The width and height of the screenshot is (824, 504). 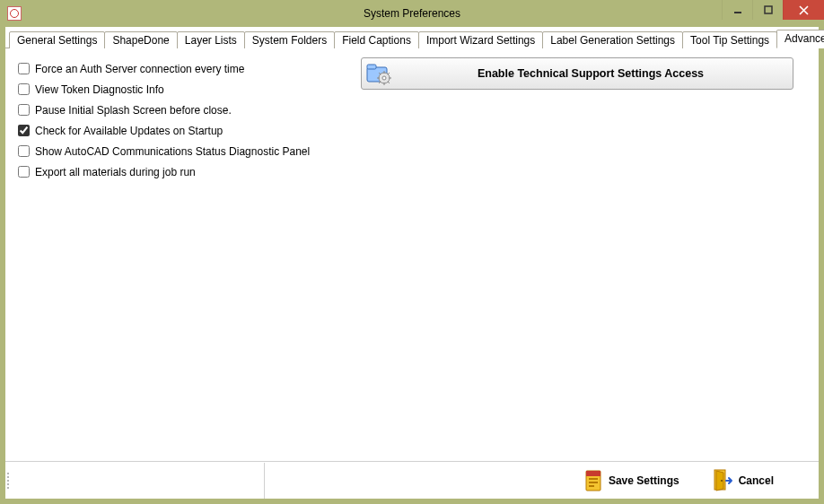 I want to click on footer-toolbar: Save Settings Cancel, so click(x=412, y=480).